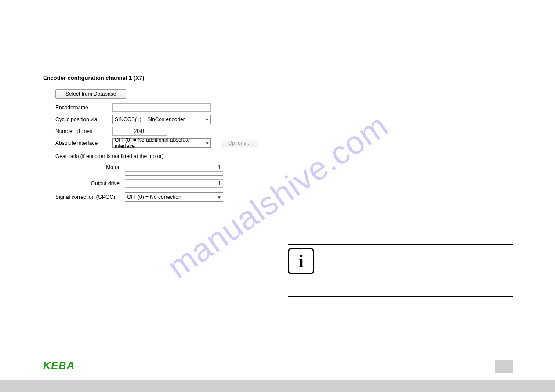  What do you see at coordinates (162, 119) in the screenshot?
I see `cyclic-position-select: SINCOS(1) = SinCos encoder ▼` at bounding box center [162, 119].